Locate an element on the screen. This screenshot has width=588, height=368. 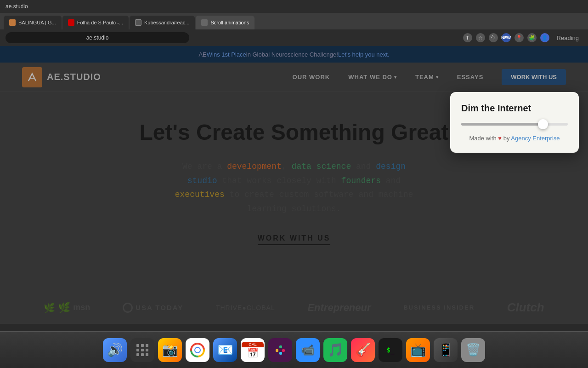
slider-container is located at coordinates (514, 124).